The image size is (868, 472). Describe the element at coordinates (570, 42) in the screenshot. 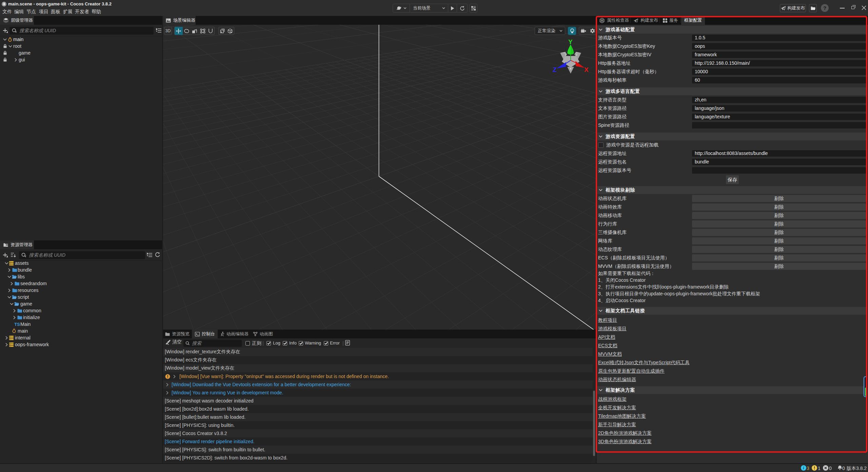

I see `svg-text: Y` at that location.